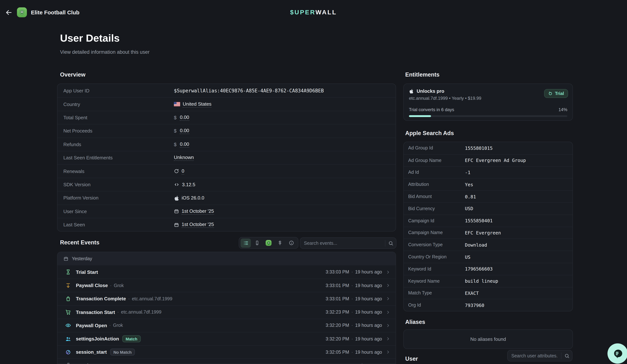  Describe the element at coordinates (68, 339) in the screenshot. I see `users-icon` at that location.